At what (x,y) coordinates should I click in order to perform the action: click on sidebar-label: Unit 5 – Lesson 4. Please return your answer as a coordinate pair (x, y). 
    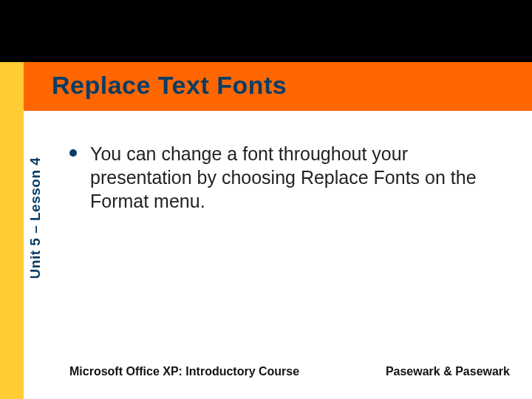
    Looking at the image, I should click on (35, 219).